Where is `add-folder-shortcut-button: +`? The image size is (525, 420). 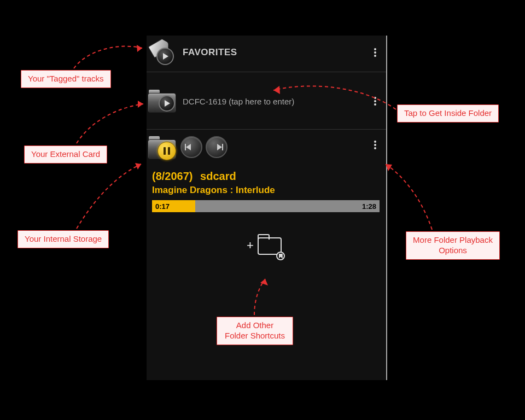
add-folder-shortcut-button: + is located at coordinates (266, 246).